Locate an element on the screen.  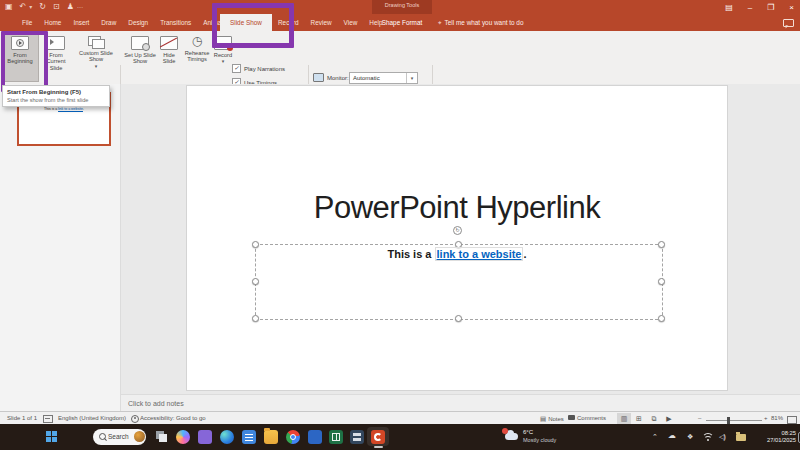
resize-handle-top-left is located at coordinates (256, 244).